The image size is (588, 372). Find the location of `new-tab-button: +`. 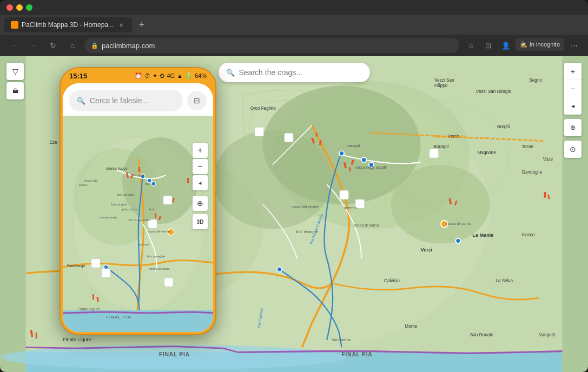

new-tab-button: + is located at coordinates (142, 25).